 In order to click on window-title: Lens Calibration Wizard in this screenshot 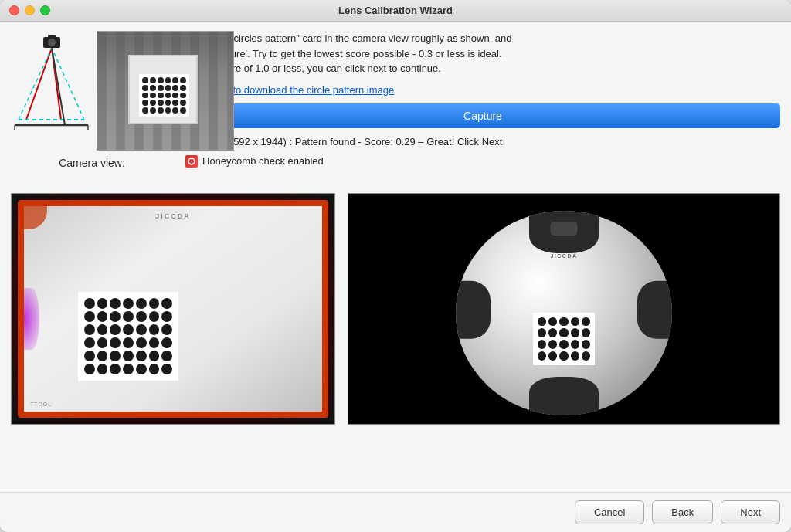, I will do `click(396, 11)`.